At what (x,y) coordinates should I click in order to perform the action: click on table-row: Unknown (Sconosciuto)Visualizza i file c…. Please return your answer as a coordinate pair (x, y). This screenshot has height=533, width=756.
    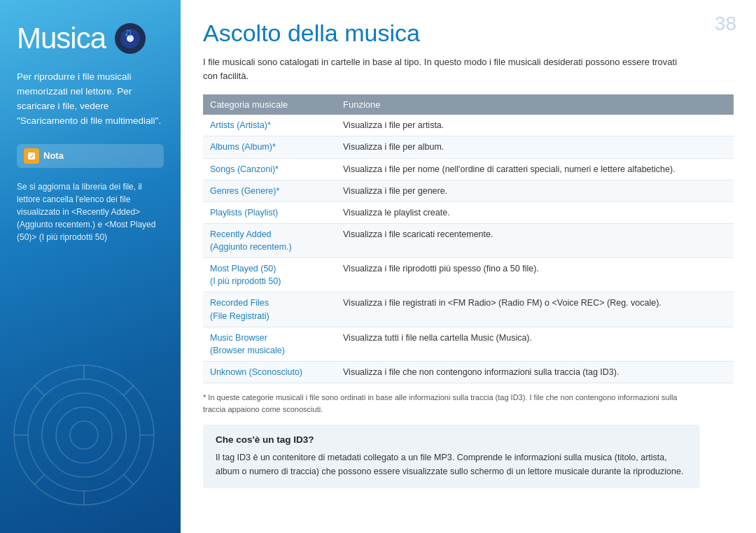
    Looking at the image, I should click on (468, 372).